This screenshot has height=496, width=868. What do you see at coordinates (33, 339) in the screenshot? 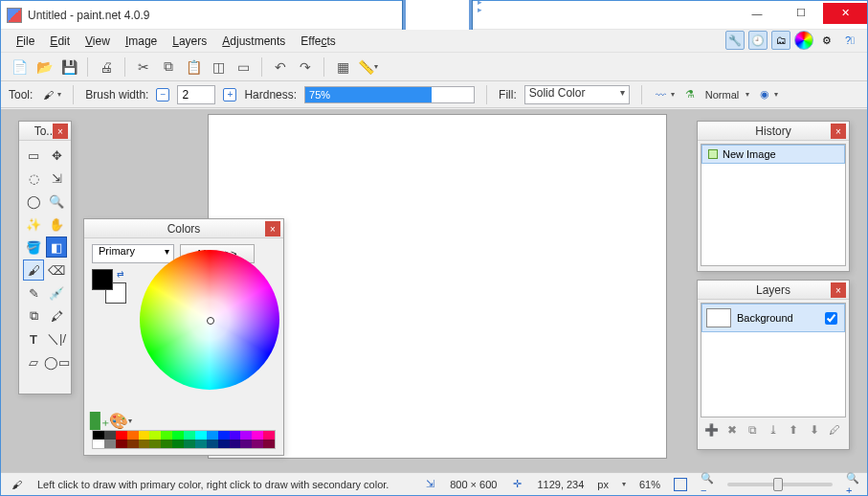
I see `text-tool: T` at bounding box center [33, 339].